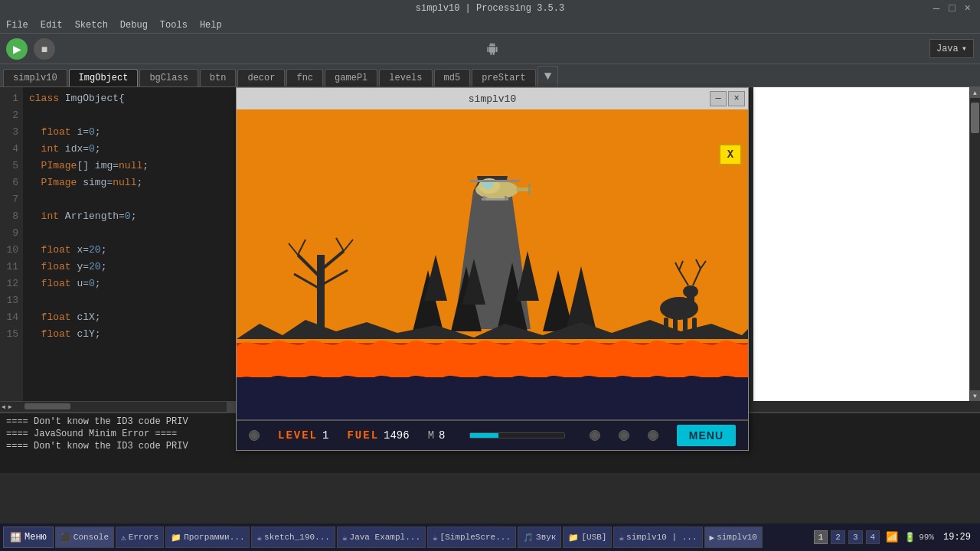 The image size is (980, 551). I want to click on m-label: M, so click(431, 435).